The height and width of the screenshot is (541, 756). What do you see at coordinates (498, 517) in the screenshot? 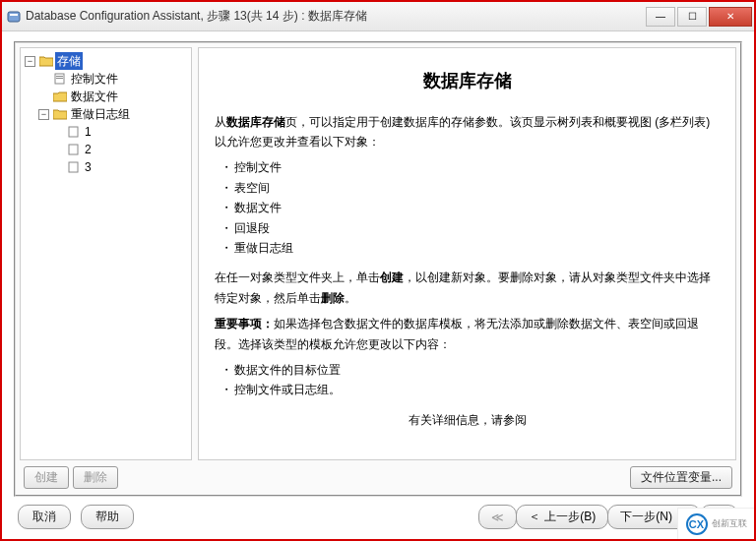
I see `back-start-button: ≪` at bounding box center [498, 517].